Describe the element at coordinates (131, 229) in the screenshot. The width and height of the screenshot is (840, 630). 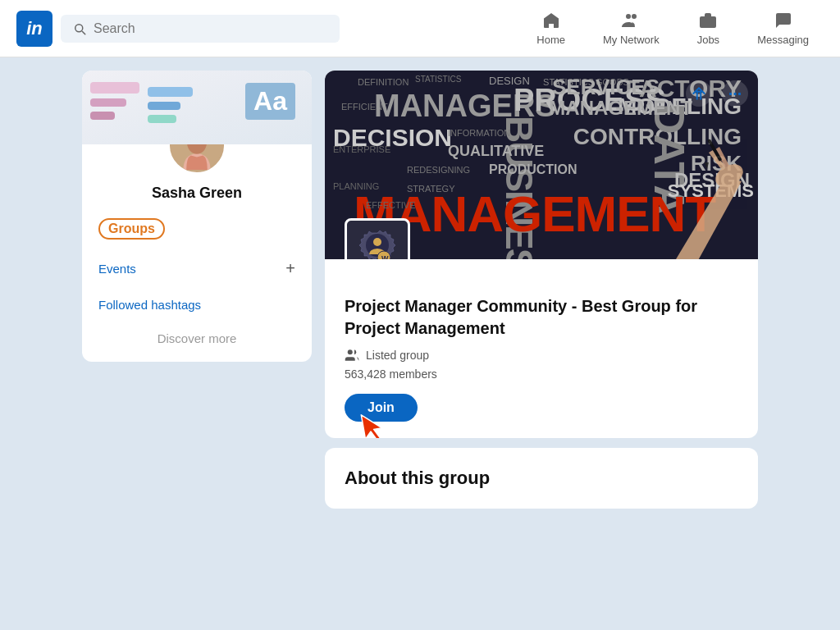
I see `groups-circle: Groups` at that location.